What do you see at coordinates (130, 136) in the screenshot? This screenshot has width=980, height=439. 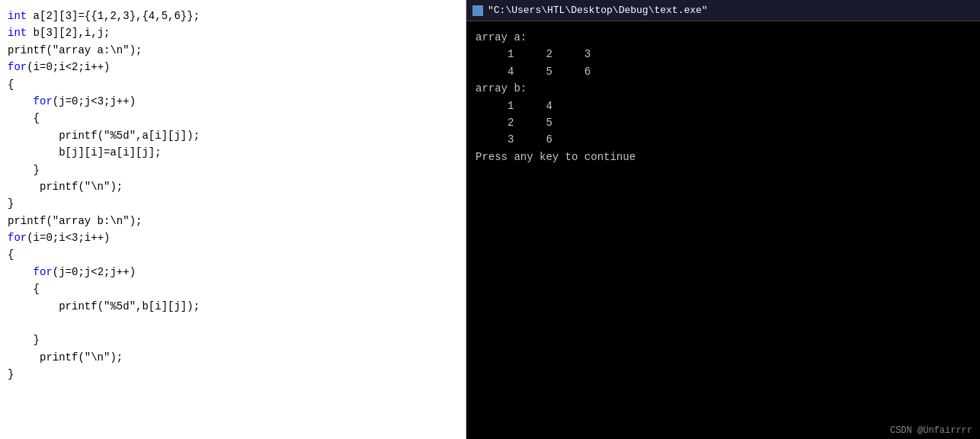 I see `code-text: printf("%5d",a[i][j]);` at bounding box center [130, 136].